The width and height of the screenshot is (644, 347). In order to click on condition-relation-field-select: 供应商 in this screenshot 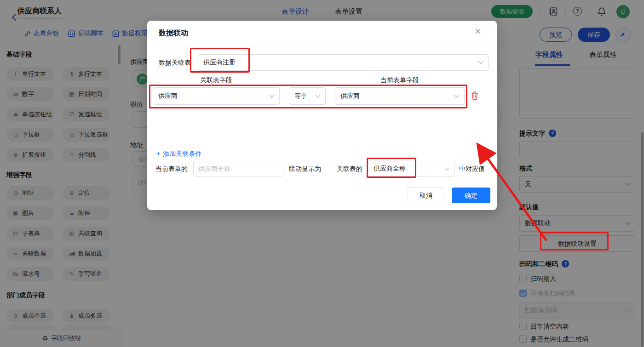, I will do `click(216, 96)`.